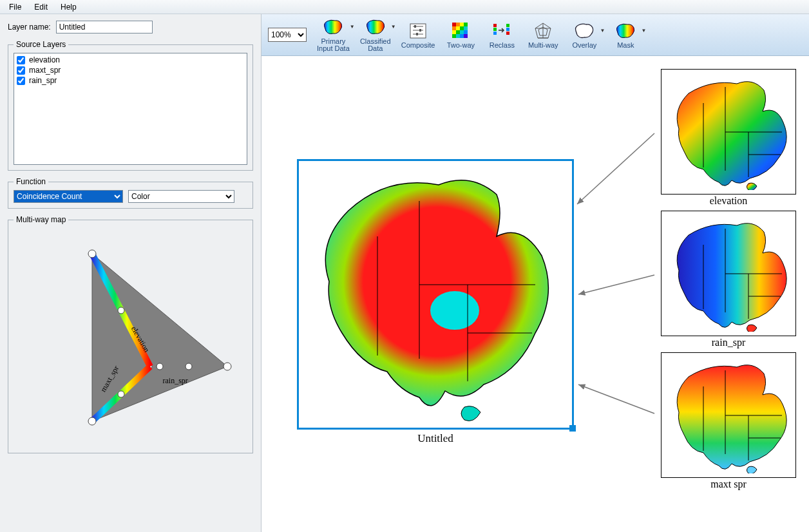 Image resolution: width=809 pixels, height=532 pixels. I want to click on primary-input-data-button: ▼ PrimaryInput Data, so click(334, 35).